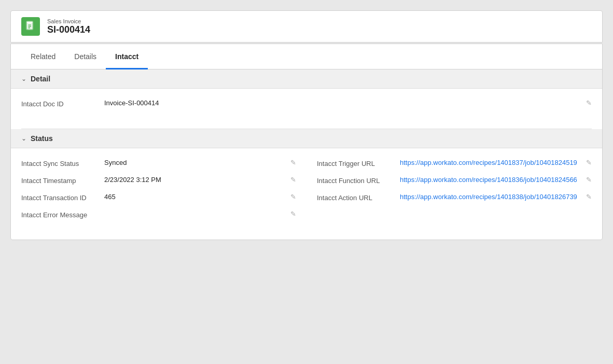 This screenshot has height=364, width=613. What do you see at coordinates (589, 103) in the screenshot?
I see `intacct-doc-id-edit-icon: ✎` at bounding box center [589, 103].